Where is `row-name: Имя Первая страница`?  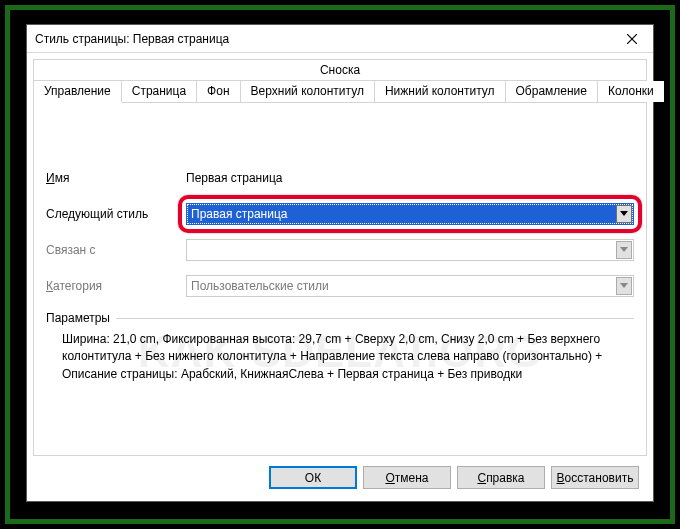
row-name: Имя Первая страница is located at coordinates (340, 178).